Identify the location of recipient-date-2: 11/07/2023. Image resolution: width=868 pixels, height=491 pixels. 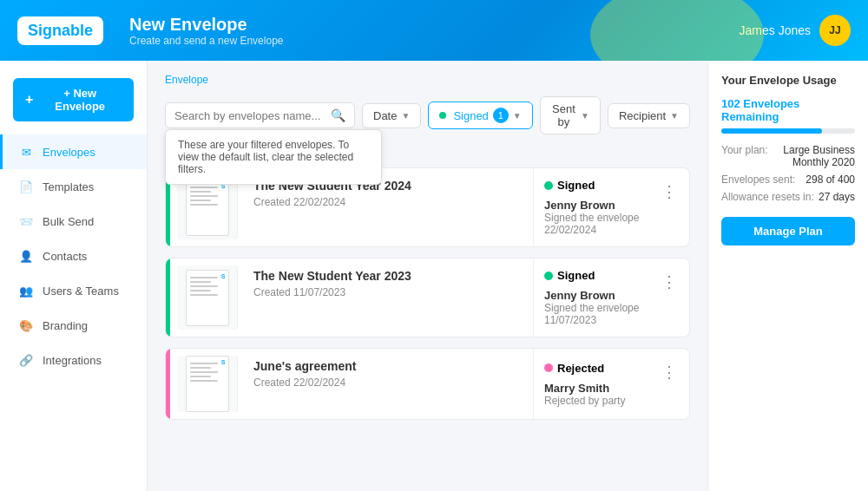
(611, 320).